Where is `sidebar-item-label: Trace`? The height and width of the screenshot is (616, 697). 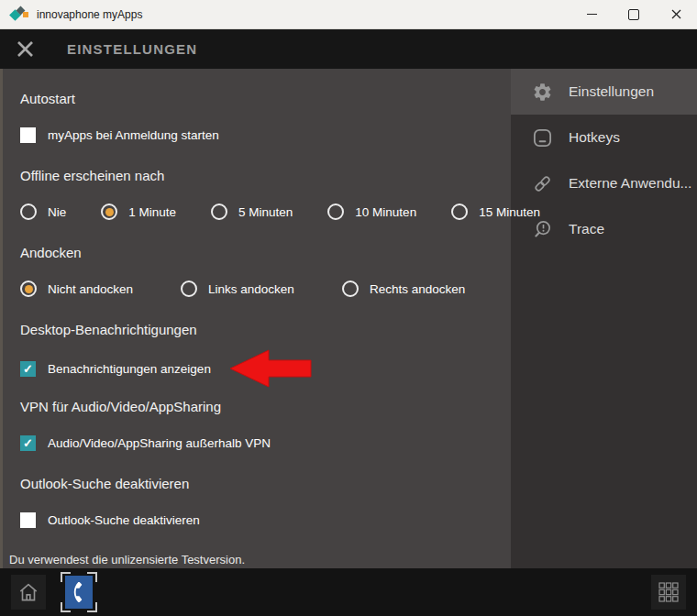 sidebar-item-label: Trace is located at coordinates (587, 229).